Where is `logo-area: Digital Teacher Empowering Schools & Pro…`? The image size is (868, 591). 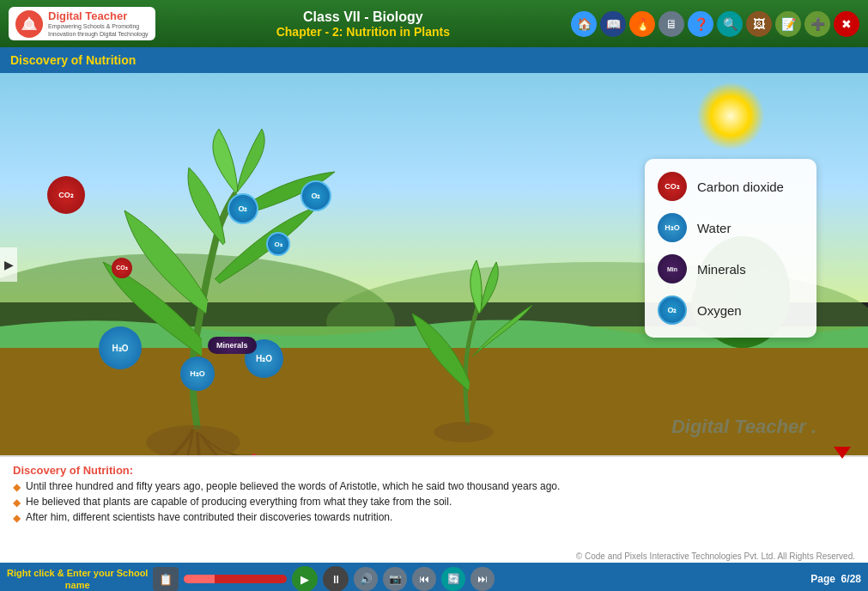
logo-area: Digital Teacher Empowering Schools & Pro… is located at coordinates (82, 24).